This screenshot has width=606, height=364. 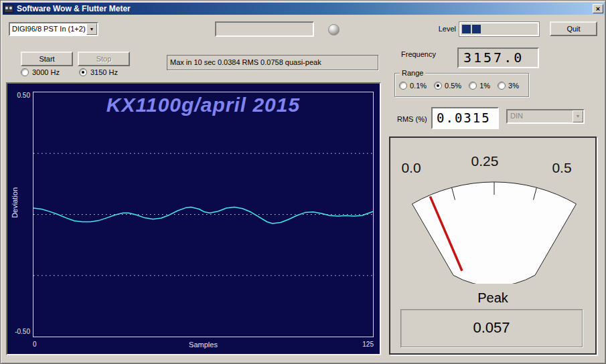 What do you see at coordinates (273, 63) in the screenshot?
I see `status-readout: Max in 10 sec 0.0384 RMS 0.0758 quasi-pe…` at bounding box center [273, 63].